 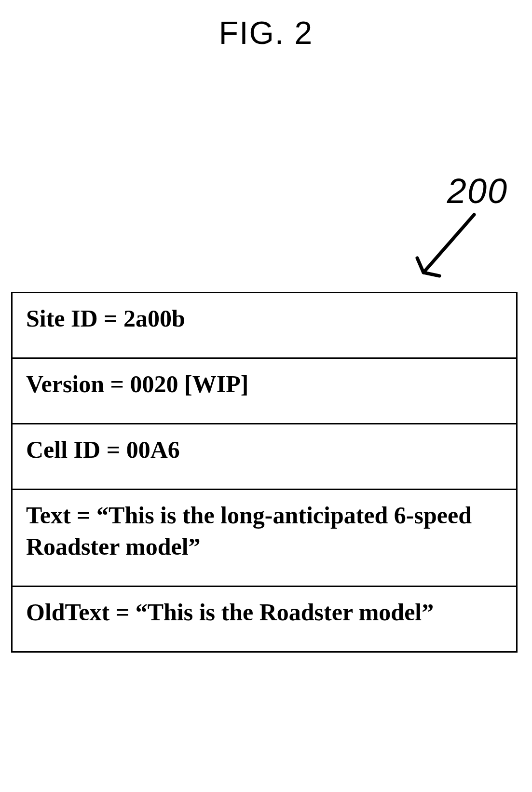 What do you see at coordinates (477, 191) in the screenshot?
I see `reference-number: 200` at bounding box center [477, 191].